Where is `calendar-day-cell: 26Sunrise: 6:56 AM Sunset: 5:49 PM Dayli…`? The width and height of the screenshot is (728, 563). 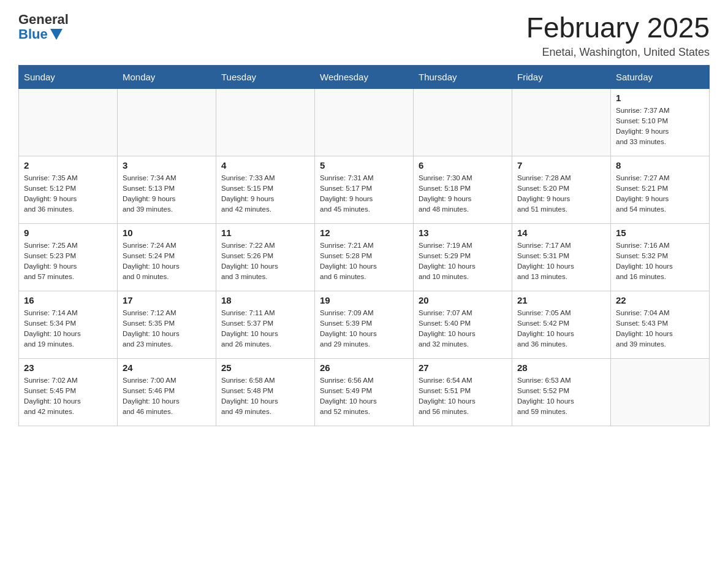 calendar-day-cell: 26Sunrise: 6:56 AM Sunset: 5:49 PM Dayli… is located at coordinates (364, 392).